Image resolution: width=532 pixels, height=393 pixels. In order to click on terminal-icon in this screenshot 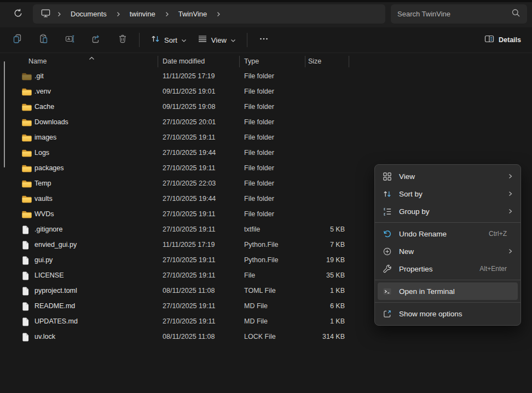, I will do `click(387, 291)`.